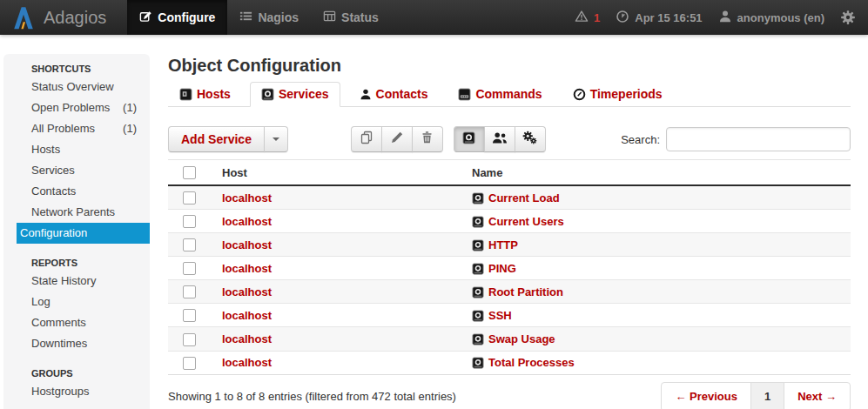 Image resolution: width=868 pixels, height=409 pixels. Describe the element at coordinates (500, 94) in the screenshot. I see `tab-commands: Commands` at that location.